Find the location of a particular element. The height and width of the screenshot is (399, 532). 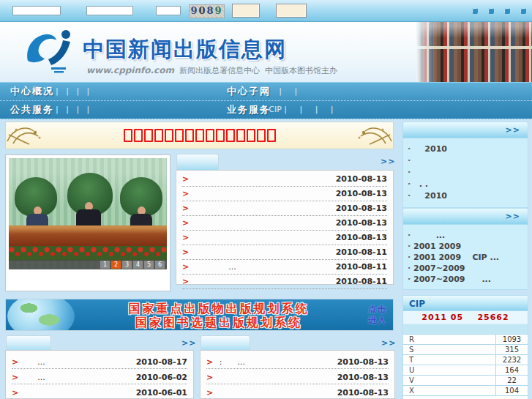

news-item: 2010-06-01 is located at coordinates (100, 392).